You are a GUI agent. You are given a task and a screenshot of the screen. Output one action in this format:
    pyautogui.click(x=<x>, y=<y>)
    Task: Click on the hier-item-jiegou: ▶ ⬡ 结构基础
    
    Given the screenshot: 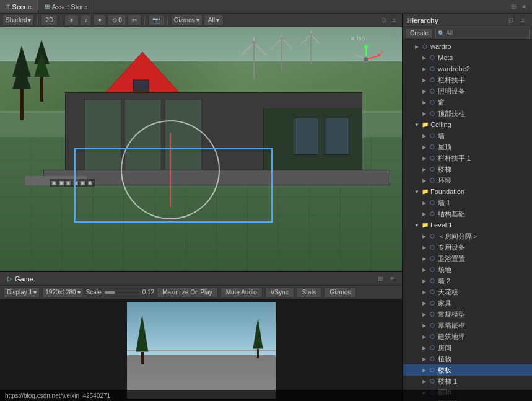 What is the action you would take?
    pyautogui.click(x=468, y=214)
    